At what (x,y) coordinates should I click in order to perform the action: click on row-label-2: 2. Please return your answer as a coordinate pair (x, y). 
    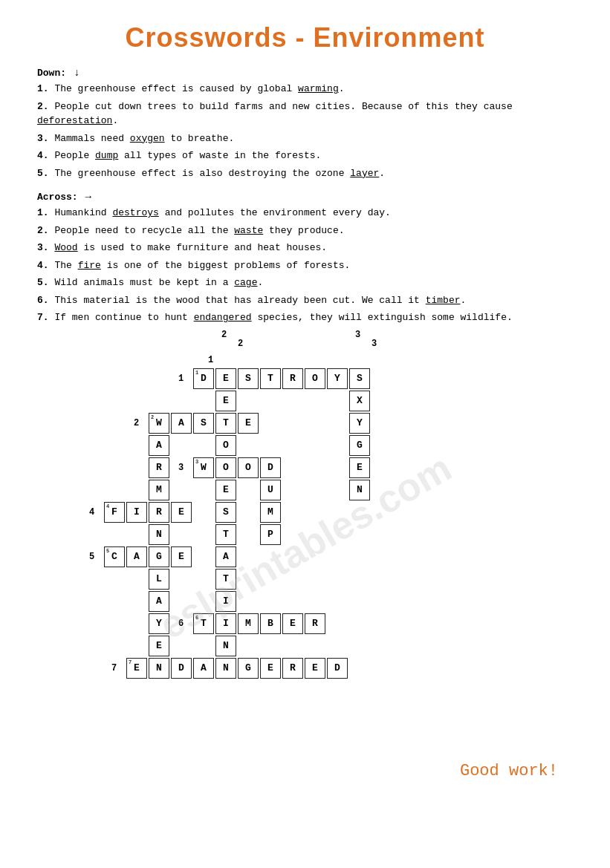
    Looking at the image, I should click on (137, 423).